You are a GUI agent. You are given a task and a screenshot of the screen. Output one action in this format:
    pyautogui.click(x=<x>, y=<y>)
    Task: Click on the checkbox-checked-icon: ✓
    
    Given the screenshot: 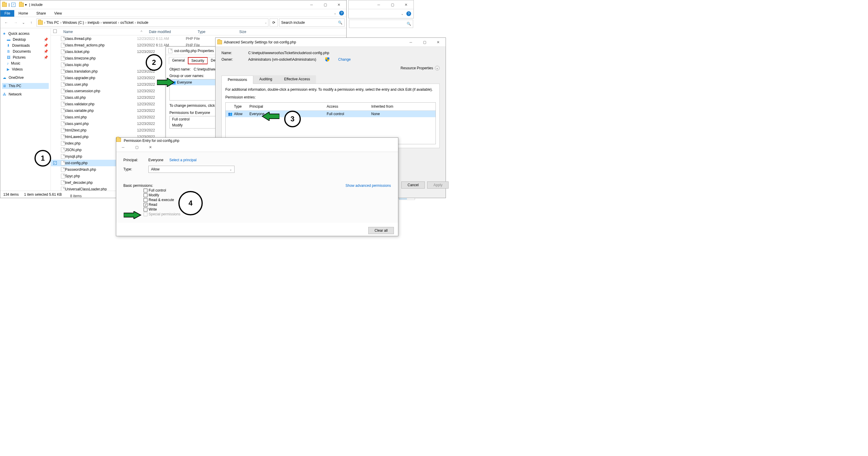 What is the action you would take?
    pyautogui.click(x=146, y=205)
    